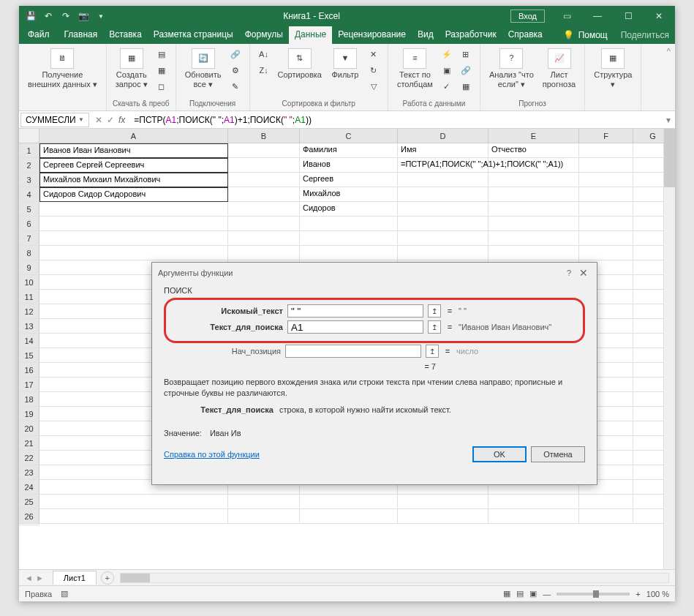 The height and width of the screenshot is (616, 694). I want to click on row-header-14: 14, so click(29, 341).